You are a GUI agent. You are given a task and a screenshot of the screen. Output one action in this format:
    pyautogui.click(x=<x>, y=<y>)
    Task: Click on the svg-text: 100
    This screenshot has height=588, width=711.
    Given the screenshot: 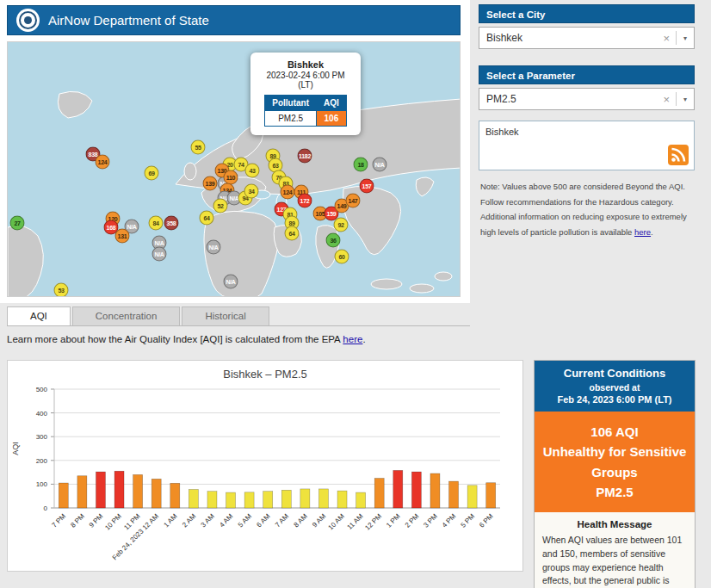 What is the action you would take?
    pyautogui.click(x=42, y=484)
    